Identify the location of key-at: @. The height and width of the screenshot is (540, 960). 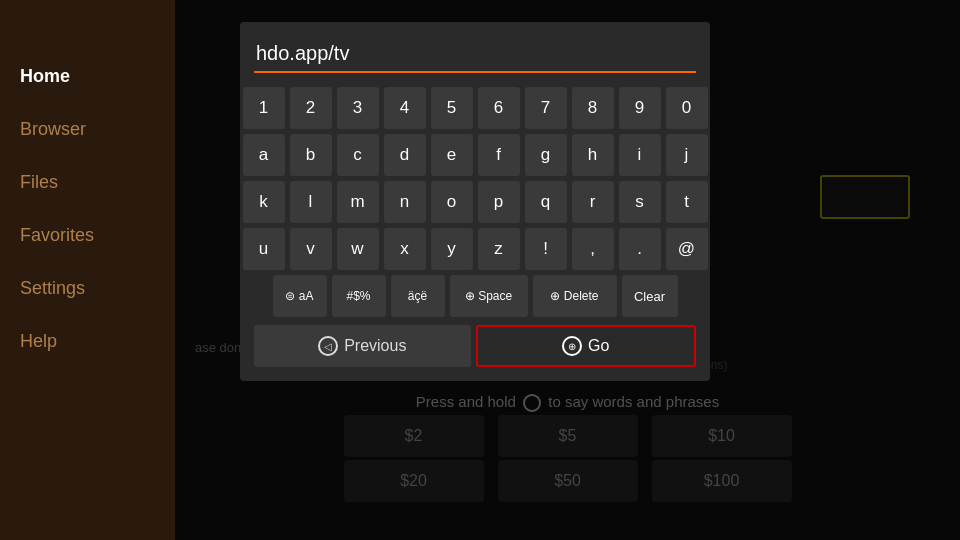
(687, 249).